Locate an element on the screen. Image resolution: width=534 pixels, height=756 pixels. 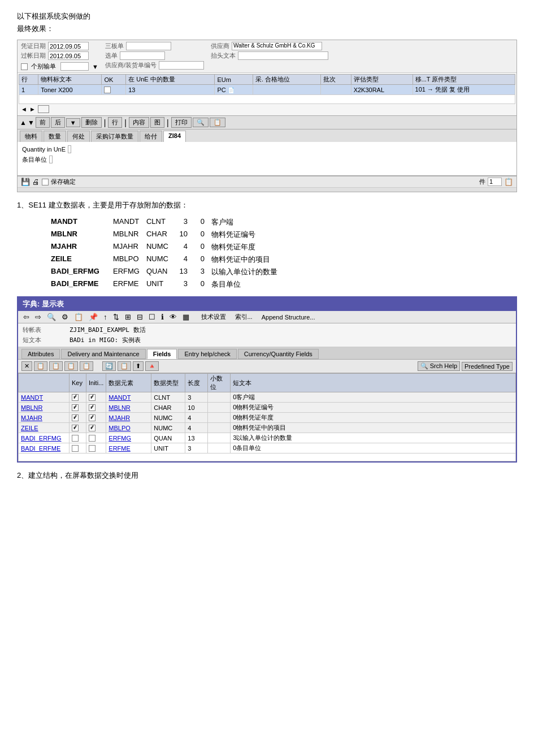
qty-unit-input is located at coordinates (70, 149).